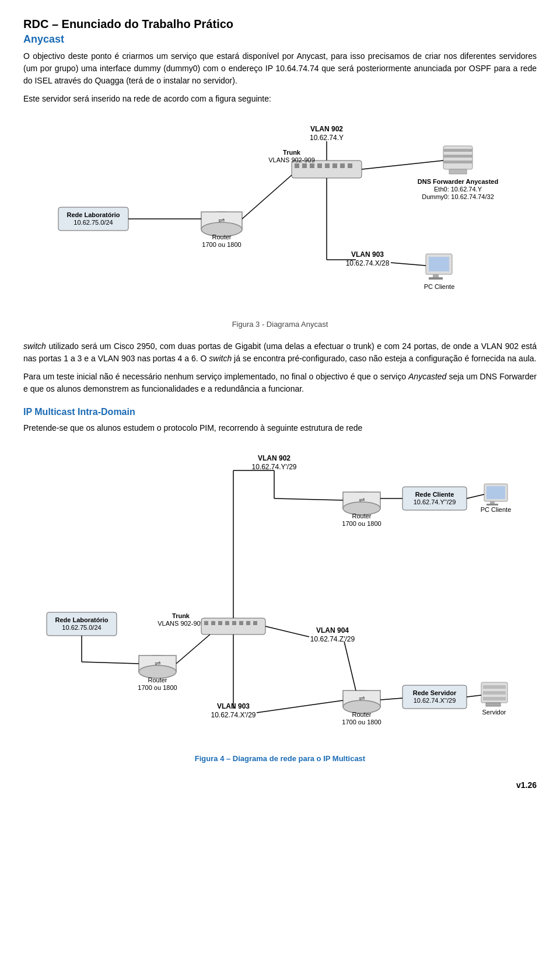 Image resolution: width=560 pixels, height=959 pixels. What do you see at coordinates (458, 182) in the screenshot?
I see `svg-text: DNS Forwarder Anycasted` at bounding box center [458, 182].